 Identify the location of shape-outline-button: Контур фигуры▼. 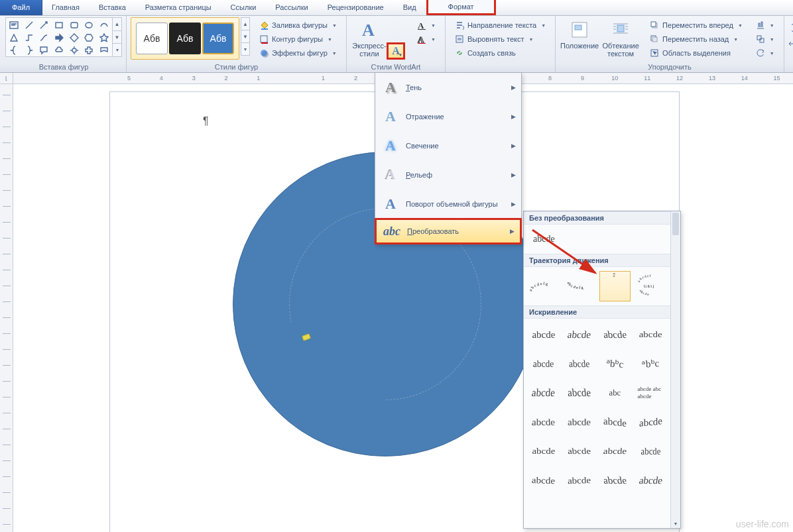
(298, 39).